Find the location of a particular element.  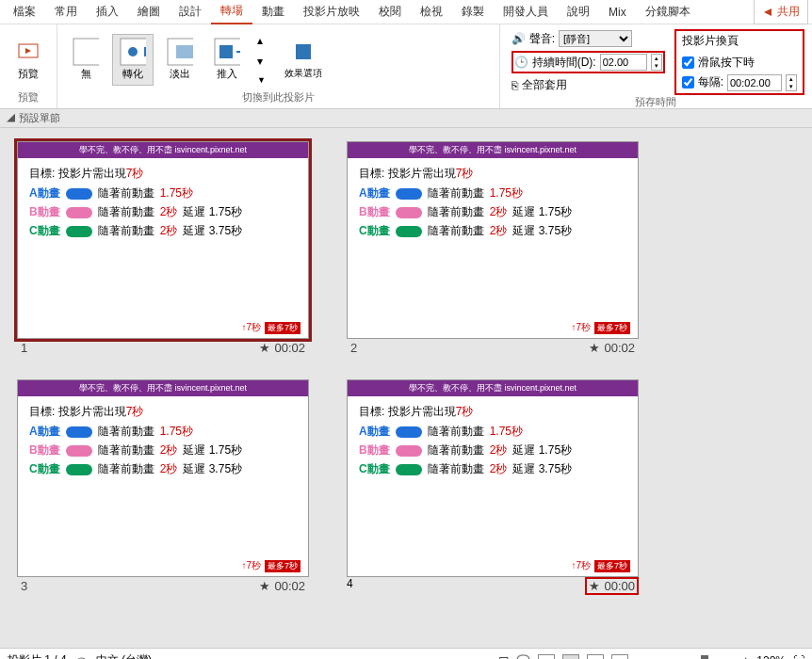

tab-file: 檔案 is located at coordinates (24, 11).